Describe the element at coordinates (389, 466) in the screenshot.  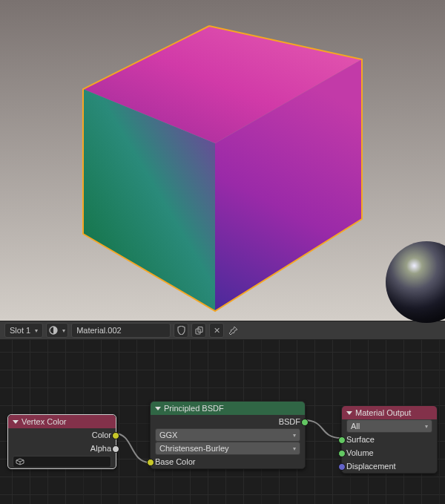
I see `socket-displacement-in: Displacement` at that location.